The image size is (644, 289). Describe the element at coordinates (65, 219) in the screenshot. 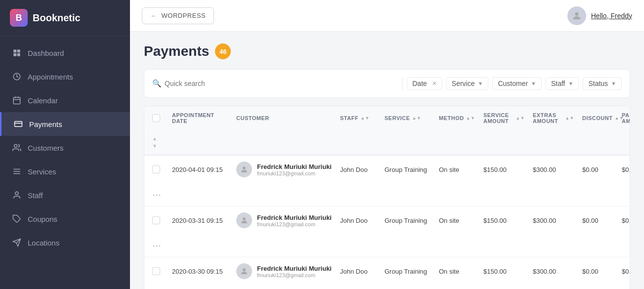

I see `sidebar-item-coupons: Coupons` at that location.